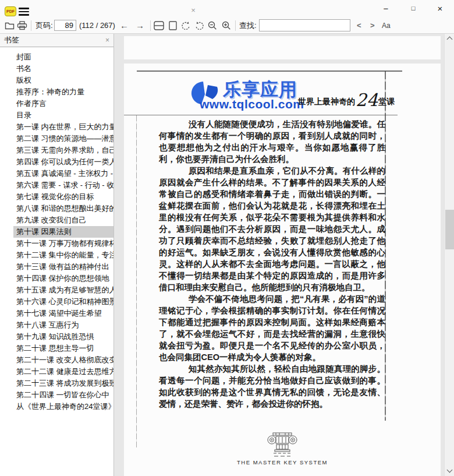 The width and height of the screenshot is (454, 476). Describe the element at coordinates (227, 26) in the screenshot. I see `toolbar: 页码: (112 / 267) ← →` at that location.